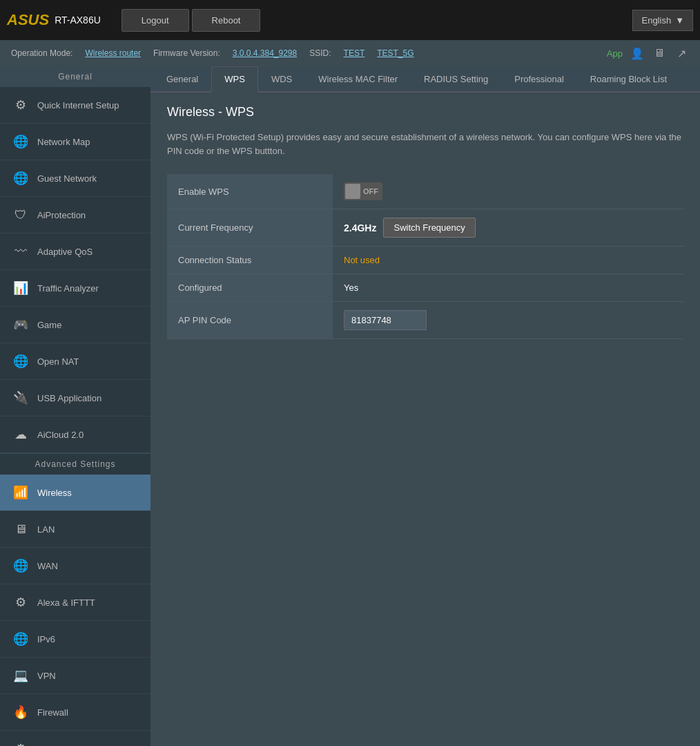 The height and width of the screenshot is (746, 700). What do you see at coordinates (363, 191) in the screenshot?
I see `enable-wps-toggle: OFF` at bounding box center [363, 191].